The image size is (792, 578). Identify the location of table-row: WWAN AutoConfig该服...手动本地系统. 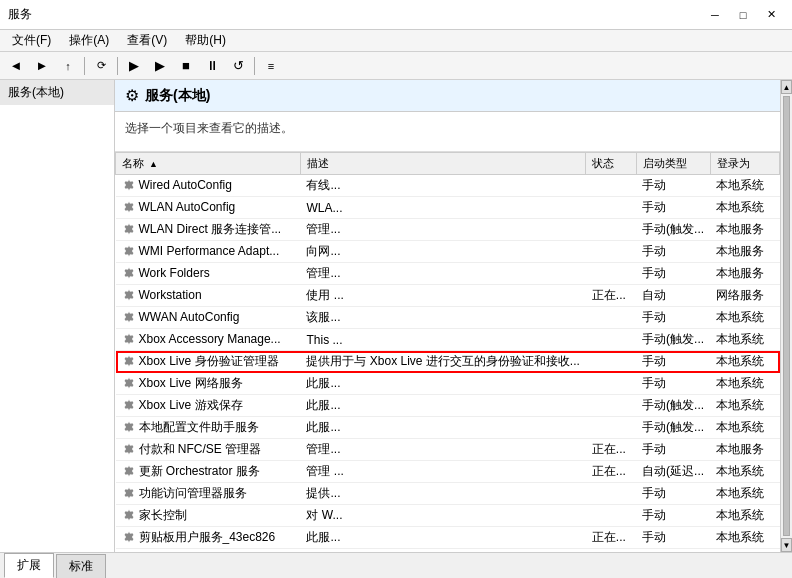
(448, 318).